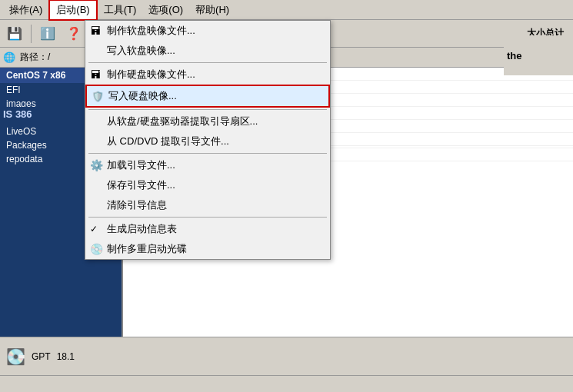 This screenshot has height=392, width=573. What do you see at coordinates (66, 357) in the screenshot?
I see `disk-size-label: 18.1` at bounding box center [66, 357].